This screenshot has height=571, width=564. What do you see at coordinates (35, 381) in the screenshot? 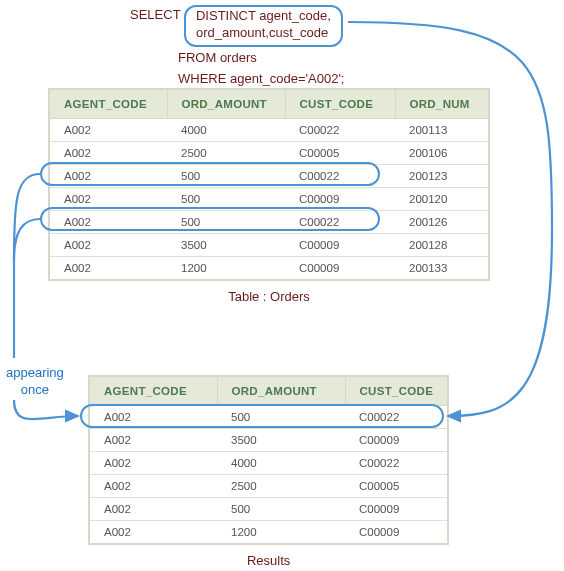
I see `appearing-once-text: appearing once` at bounding box center [35, 381].